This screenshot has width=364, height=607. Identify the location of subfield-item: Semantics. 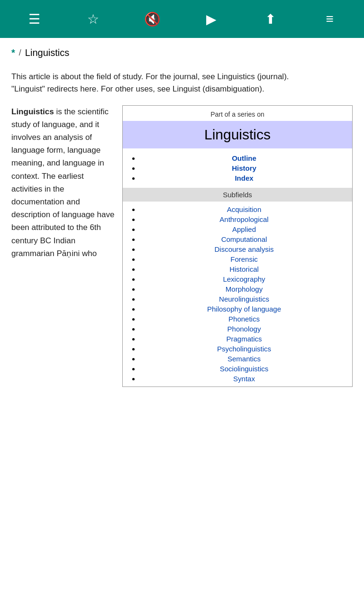
(244, 359).